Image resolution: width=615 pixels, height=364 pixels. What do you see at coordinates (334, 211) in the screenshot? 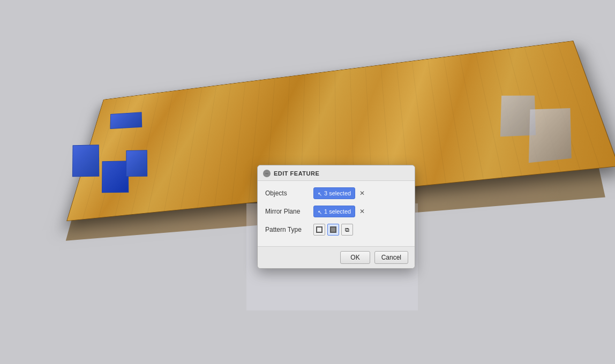
I see `mirror-plane-selection-button: 1 selected` at bounding box center [334, 211].